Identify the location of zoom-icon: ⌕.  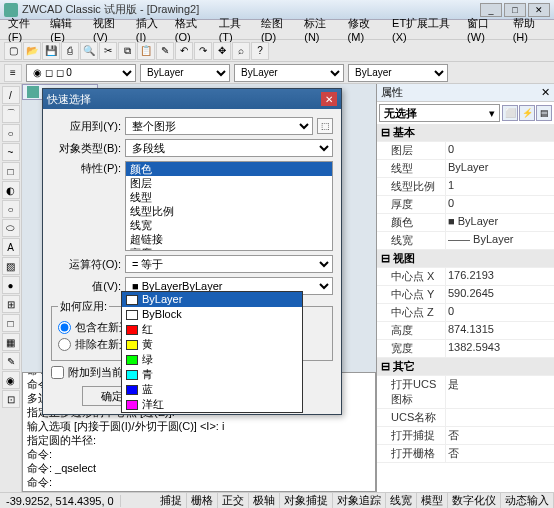
(241, 51).